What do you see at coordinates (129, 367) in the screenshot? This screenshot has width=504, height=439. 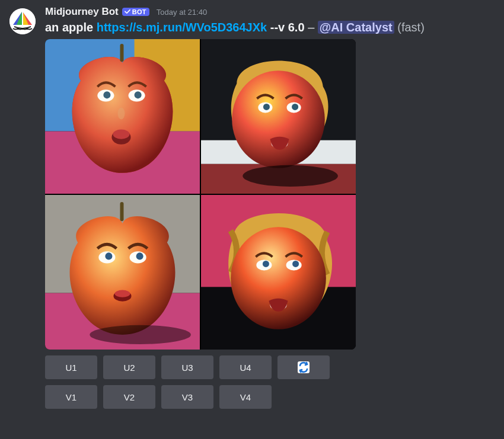 I see `u2-button: U2` at bounding box center [129, 367].